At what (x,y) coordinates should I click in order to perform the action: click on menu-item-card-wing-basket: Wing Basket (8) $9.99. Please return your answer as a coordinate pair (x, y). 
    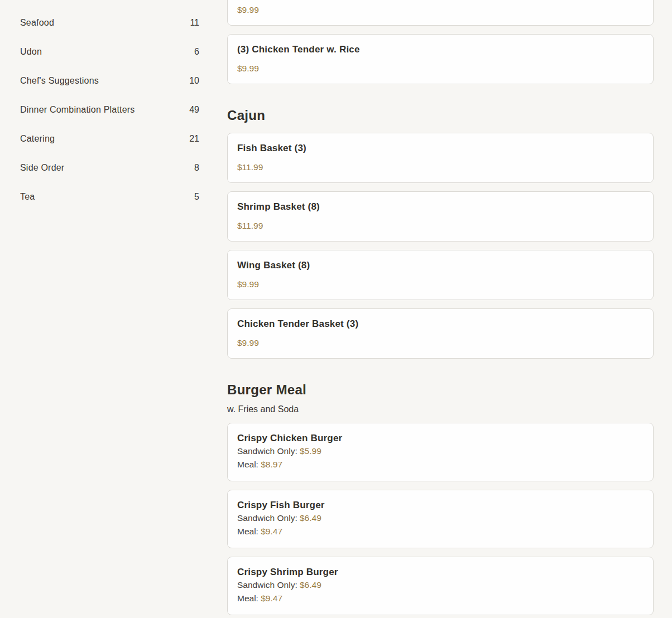
    Looking at the image, I should click on (440, 275).